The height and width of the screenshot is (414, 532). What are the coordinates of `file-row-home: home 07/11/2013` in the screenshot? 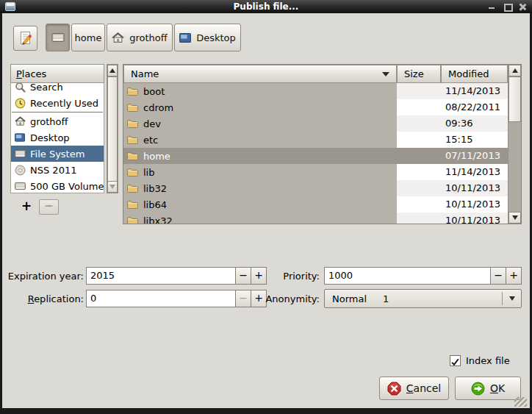 It's located at (316, 156).